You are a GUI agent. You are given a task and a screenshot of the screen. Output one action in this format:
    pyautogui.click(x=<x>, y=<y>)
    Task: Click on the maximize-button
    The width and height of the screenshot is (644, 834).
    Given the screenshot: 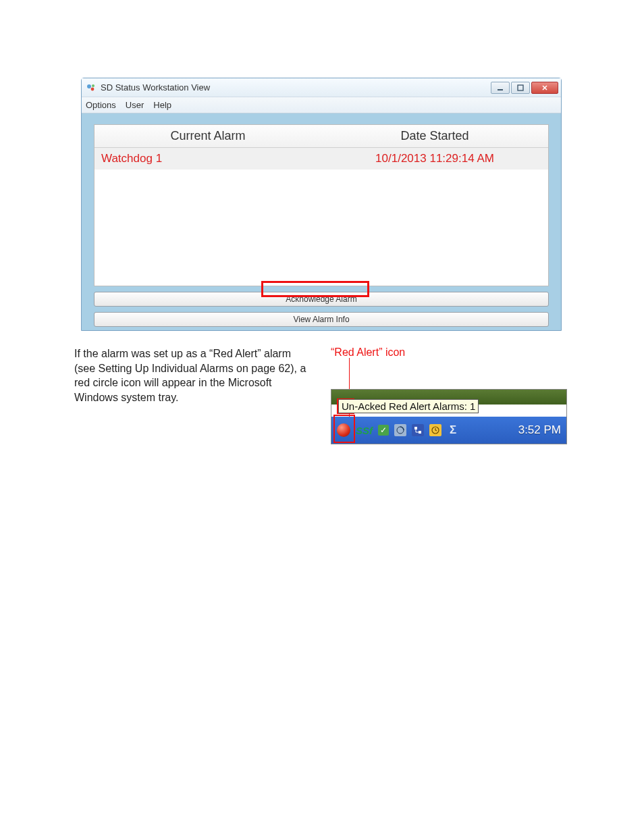 What is the action you would take?
    pyautogui.click(x=520, y=88)
    